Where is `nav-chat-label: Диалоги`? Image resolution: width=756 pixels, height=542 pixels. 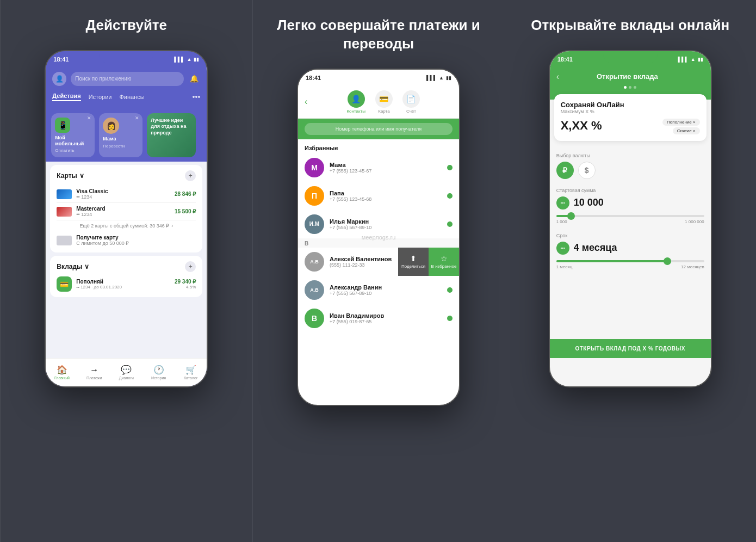 nav-chat-label: Диалоги is located at coordinates (126, 378).